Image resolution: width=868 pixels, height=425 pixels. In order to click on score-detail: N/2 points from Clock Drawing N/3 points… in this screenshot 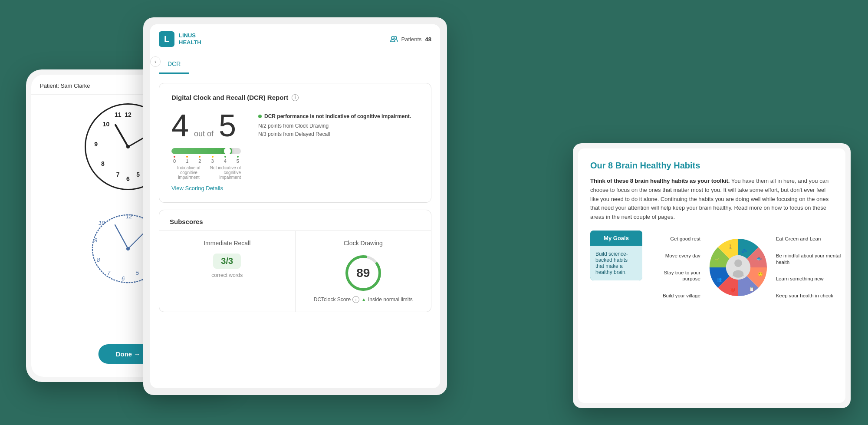, I will do `click(339, 130)`.